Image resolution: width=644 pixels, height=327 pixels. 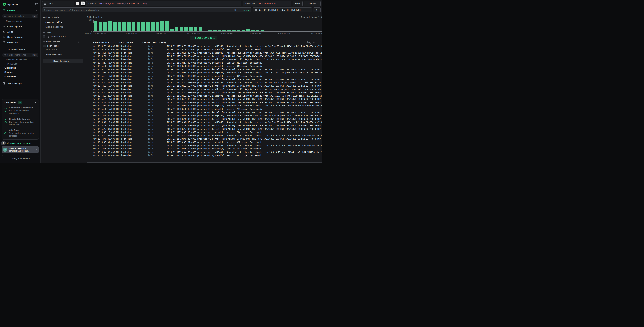 I want to click on horizontal-scrollbar, so click(x=204, y=163).